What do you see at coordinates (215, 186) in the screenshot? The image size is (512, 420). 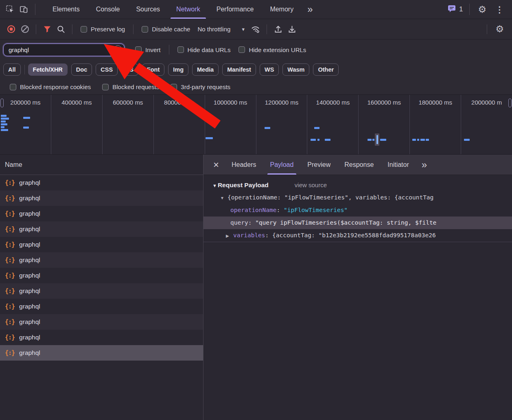 I see `collapse-triangle-icon: ▼` at bounding box center [215, 186].